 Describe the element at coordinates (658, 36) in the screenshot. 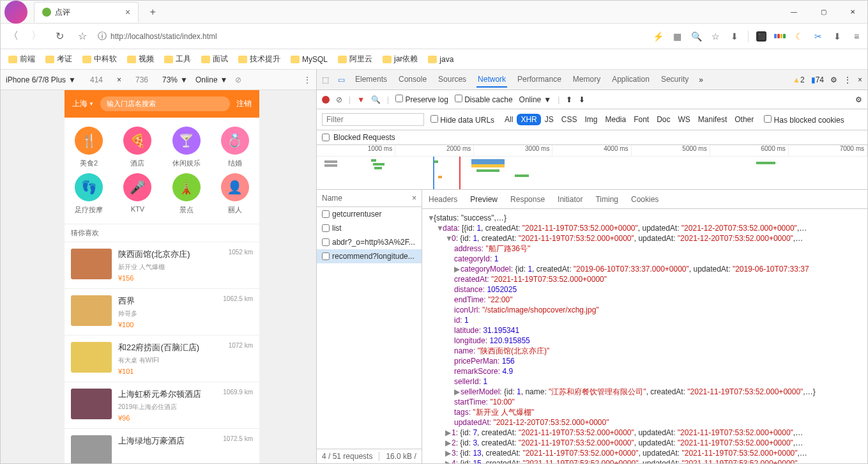

I see `lightning-icon: ⚡` at that location.